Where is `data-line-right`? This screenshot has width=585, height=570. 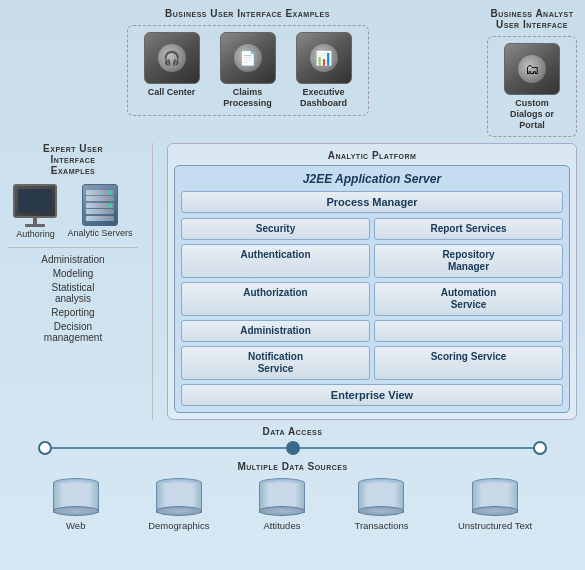
data-line-right is located at coordinates (417, 448).